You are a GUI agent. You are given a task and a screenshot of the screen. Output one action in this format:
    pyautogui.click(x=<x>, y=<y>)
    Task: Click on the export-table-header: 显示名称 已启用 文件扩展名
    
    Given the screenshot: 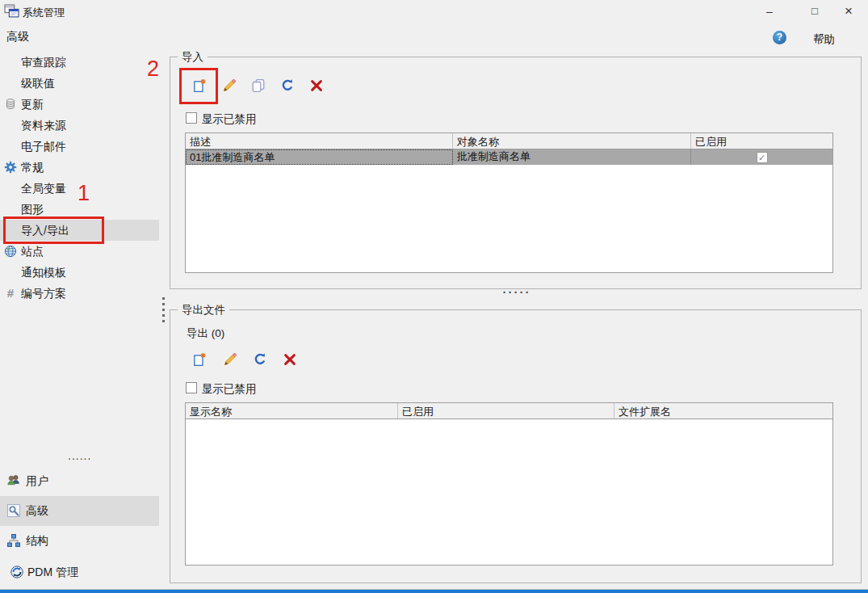 What is the action you would take?
    pyautogui.click(x=509, y=411)
    